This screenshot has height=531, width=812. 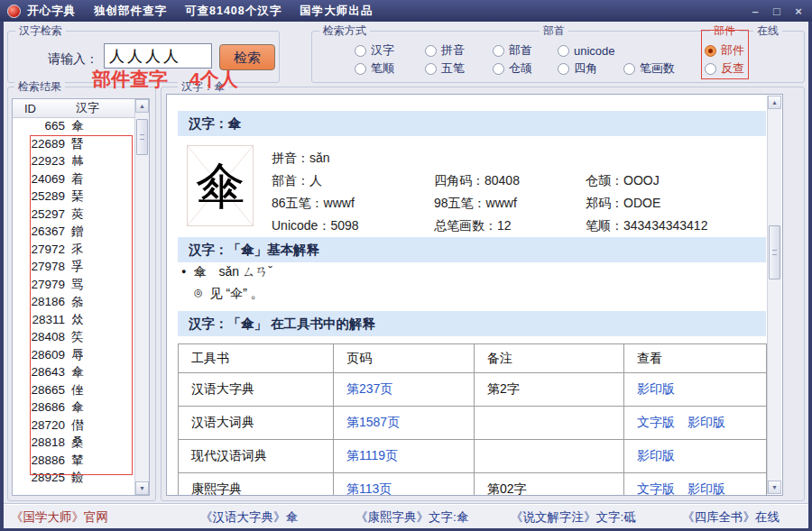 I want to click on detail-scrollbar: ▲ ▼, so click(x=774, y=295).